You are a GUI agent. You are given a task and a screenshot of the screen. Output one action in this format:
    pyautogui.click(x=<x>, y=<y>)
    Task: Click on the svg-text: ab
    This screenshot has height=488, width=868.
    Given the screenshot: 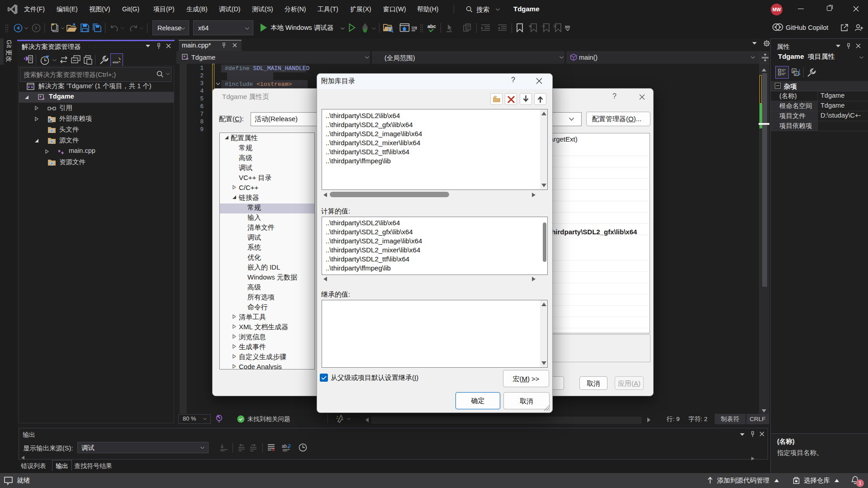 What is the action you would take?
    pyautogui.click(x=285, y=446)
    